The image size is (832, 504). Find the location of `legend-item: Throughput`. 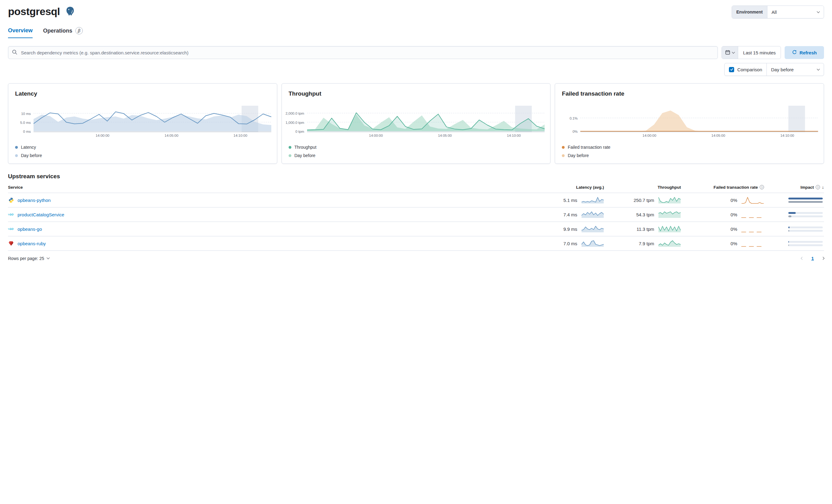

legend-item: Throughput is located at coordinates (417, 147).